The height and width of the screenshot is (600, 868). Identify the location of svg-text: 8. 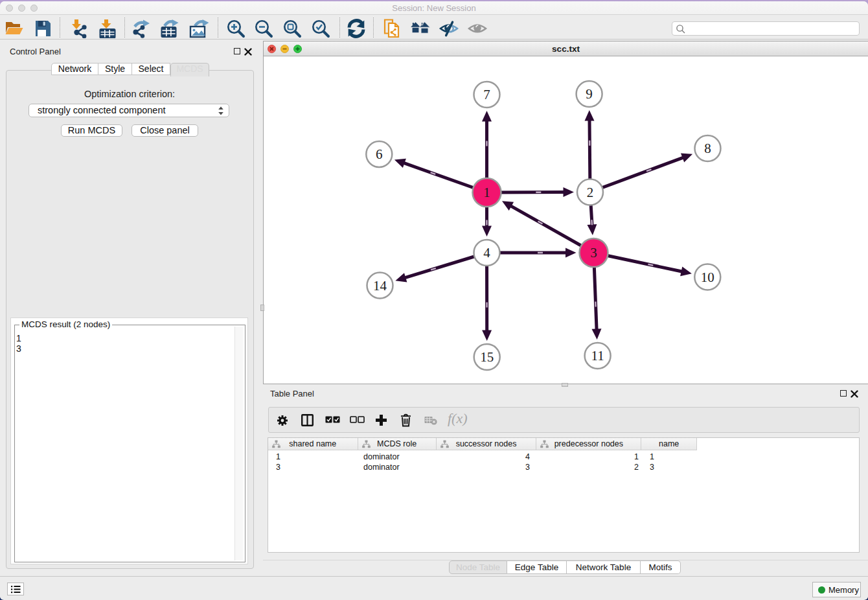
(707, 148).